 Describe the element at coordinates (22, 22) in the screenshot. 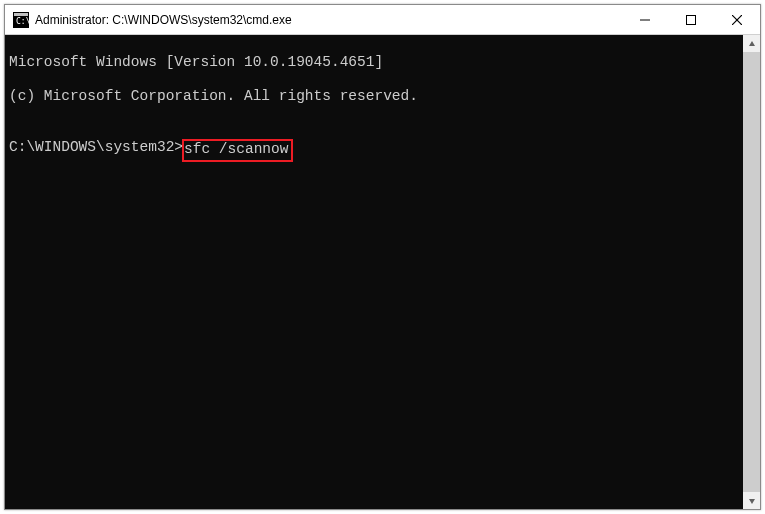

I see `svg-text: C:\` at that location.